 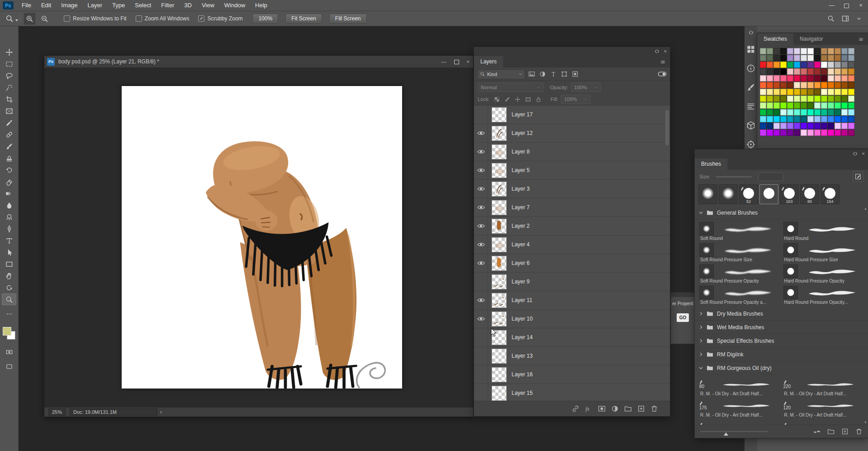 What do you see at coordinates (845, 432) in the screenshot?
I see `new-brush-icon` at bounding box center [845, 432].